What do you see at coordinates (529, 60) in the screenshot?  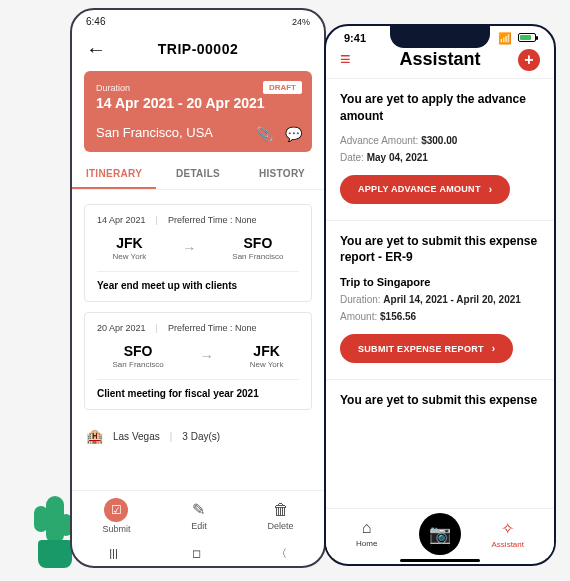 I see `add-button: +` at bounding box center [529, 60].